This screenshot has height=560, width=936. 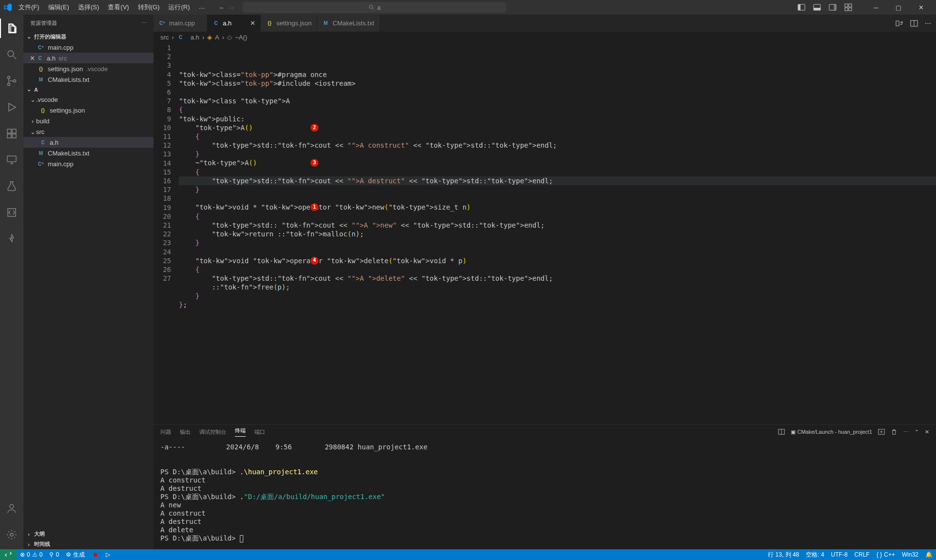 I want to click on new-terminal-icon, so click(x=881, y=432).